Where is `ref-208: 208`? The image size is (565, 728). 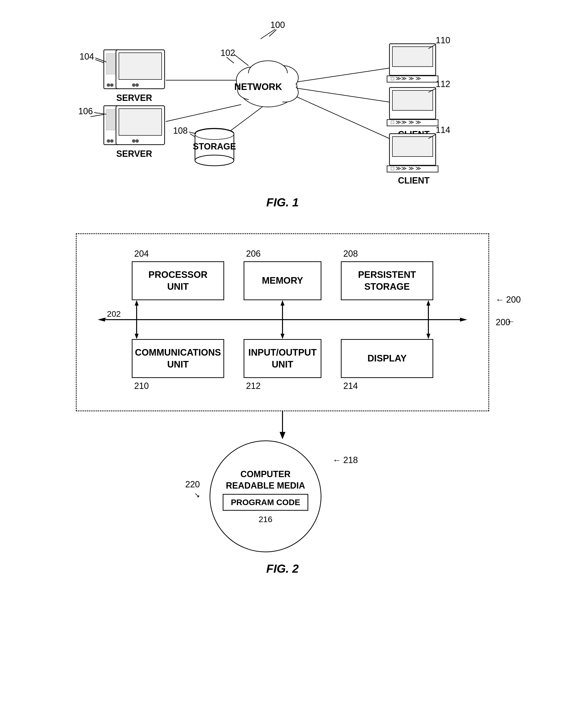
ref-208: 208 is located at coordinates (387, 254).